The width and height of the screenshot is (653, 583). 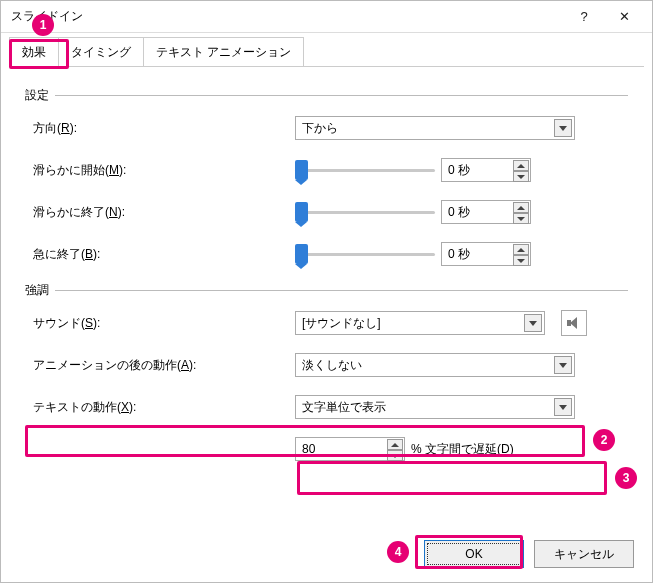 What do you see at coordinates (326, 66) in the screenshot?
I see `tab-underline` at bounding box center [326, 66].